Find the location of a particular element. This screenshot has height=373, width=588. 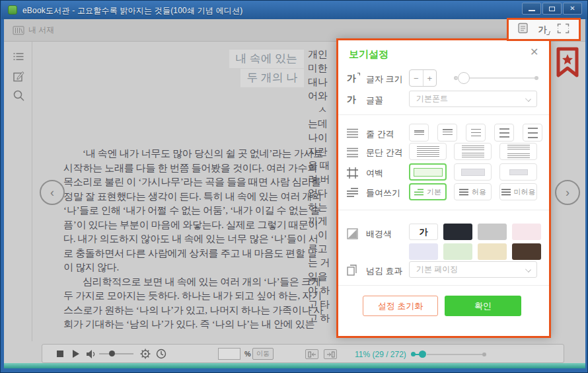

font-family-select: 기본폰트 is located at coordinates (473, 99).